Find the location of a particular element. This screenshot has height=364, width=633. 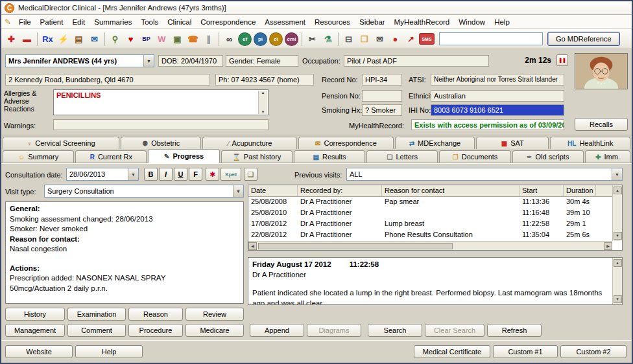

management-button: Management is located at coordinates (35, 330).